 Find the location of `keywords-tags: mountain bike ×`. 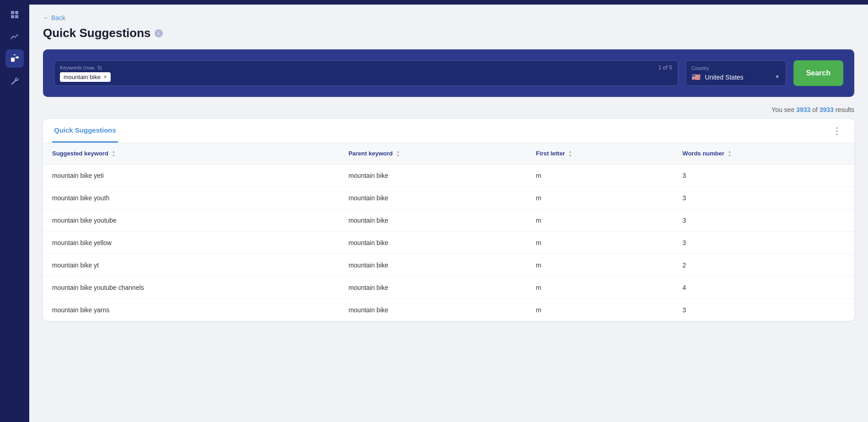

keywords-tags: mountain bike × is located at coordinates (366, 77).